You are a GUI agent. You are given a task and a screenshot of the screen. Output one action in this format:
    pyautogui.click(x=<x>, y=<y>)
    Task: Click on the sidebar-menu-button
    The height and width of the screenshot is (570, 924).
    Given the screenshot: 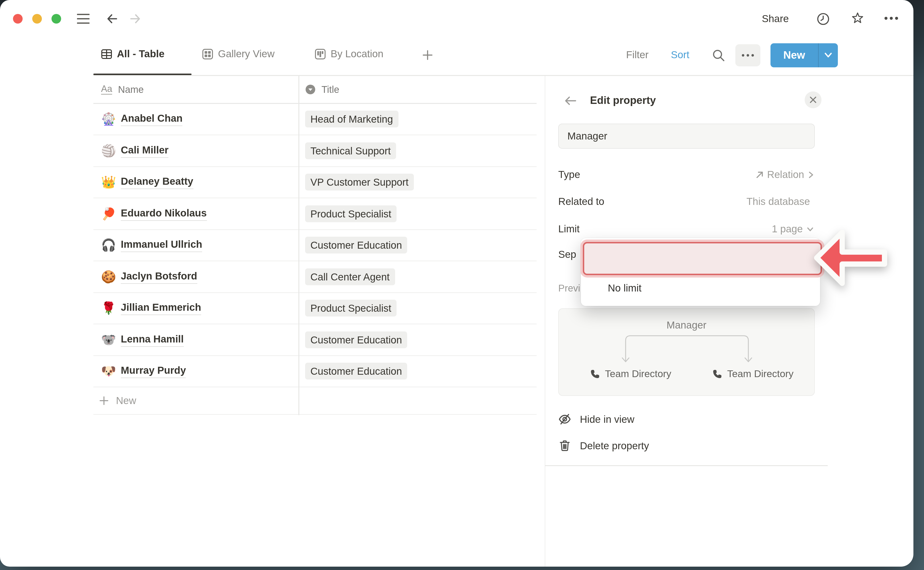 What is the action you would take?
    pyautogui.click(x=83, y=19)
    